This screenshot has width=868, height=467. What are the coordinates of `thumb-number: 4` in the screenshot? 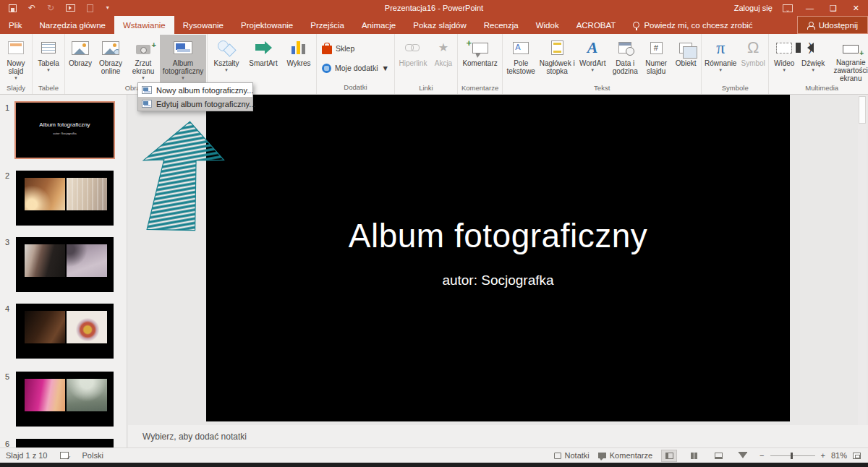 It's located at (9, 309).